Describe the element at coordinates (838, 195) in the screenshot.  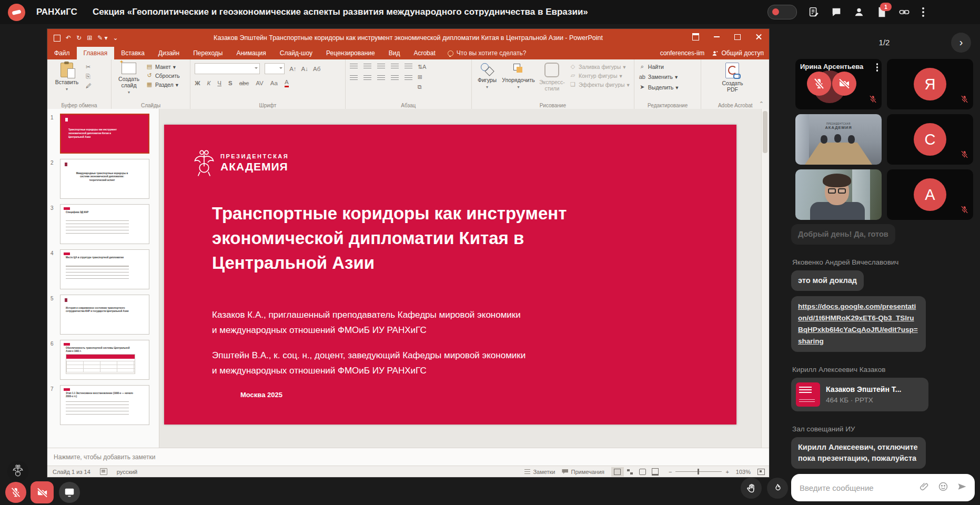
I see `participant-tile-speaker-video` at that location.